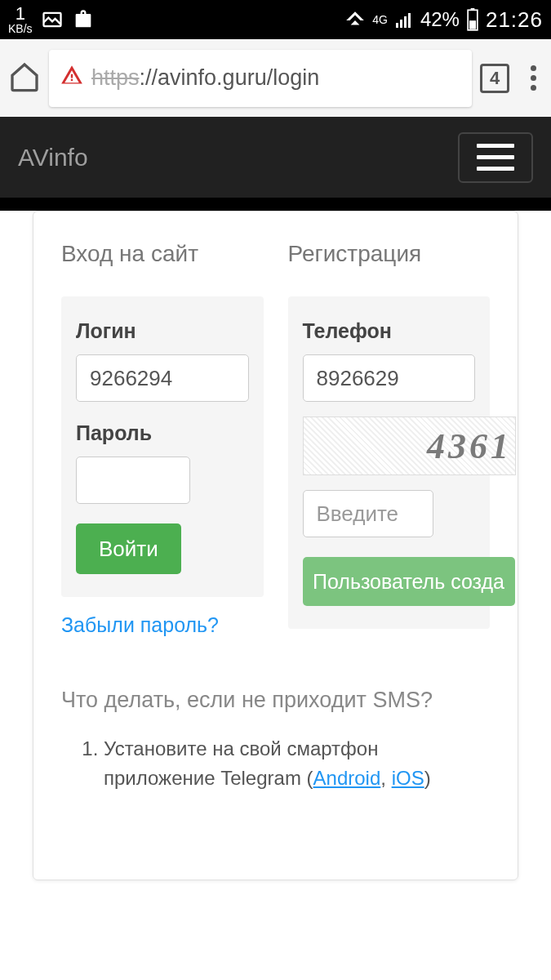  What do you see at coordinates (52, 20) in the screenshot?
I see `image-icon` at bounding box center [52, 20].